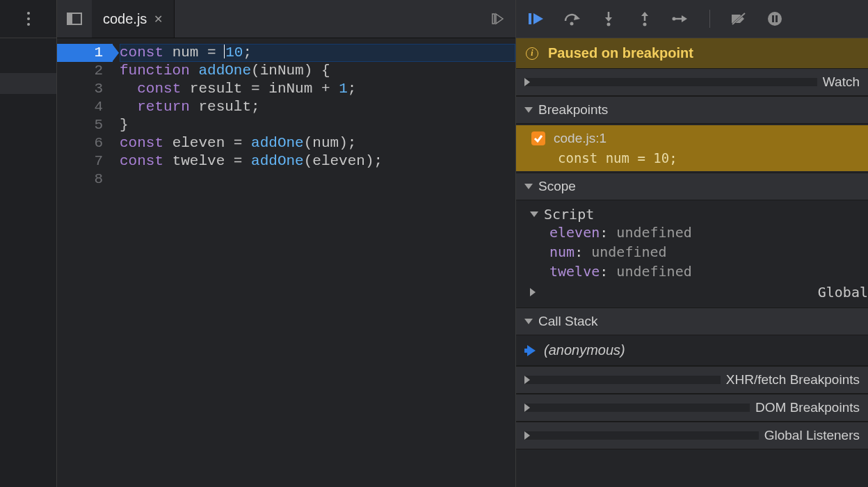 The width and height of the screenshot is (868, 487). Describe the element at coordinates (85, 125) in the screenshot. I see `line-number: 5` at that location.